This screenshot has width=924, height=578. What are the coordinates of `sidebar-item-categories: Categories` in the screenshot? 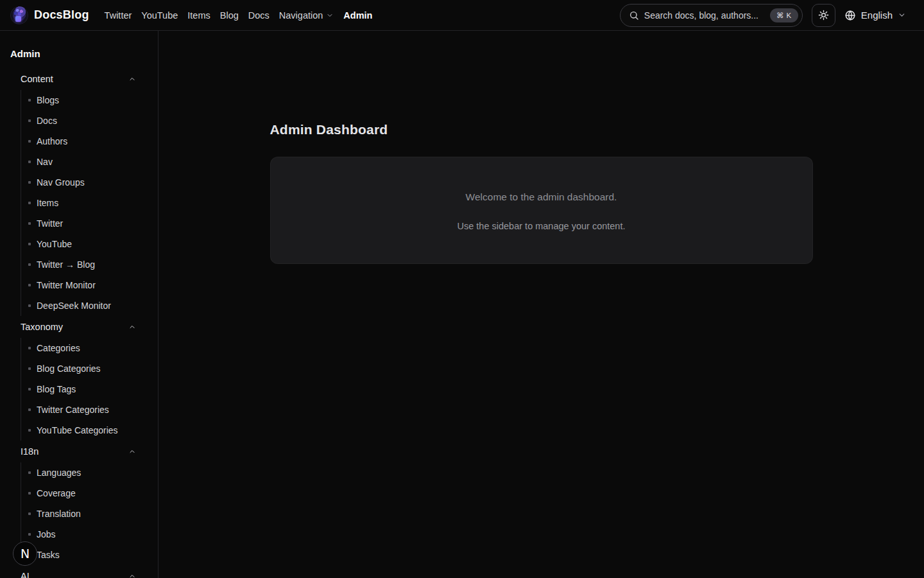 It's located at (90, 348).